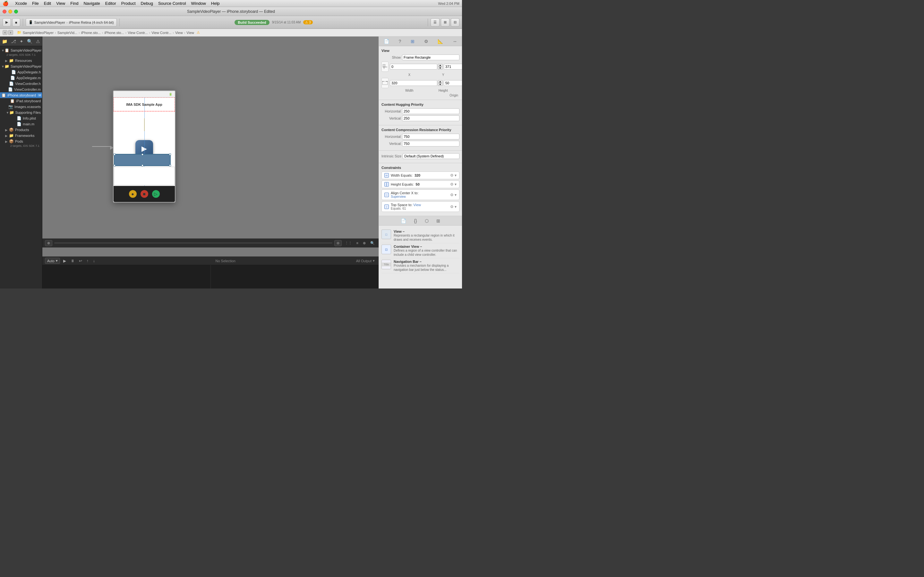  I want to click on file-icon-bottom: 📄, so click(403, 221).